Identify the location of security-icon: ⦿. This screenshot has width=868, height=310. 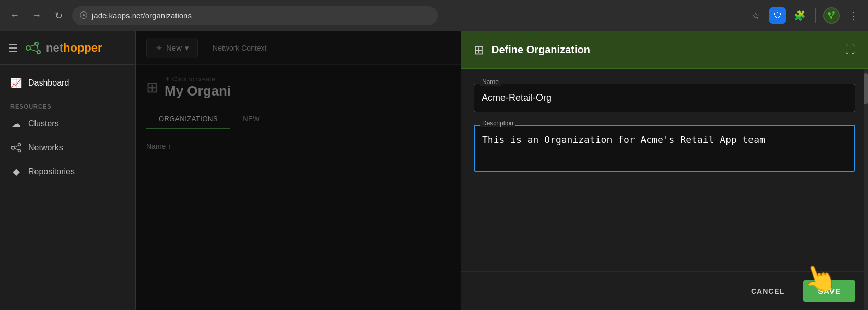
(84, 16).